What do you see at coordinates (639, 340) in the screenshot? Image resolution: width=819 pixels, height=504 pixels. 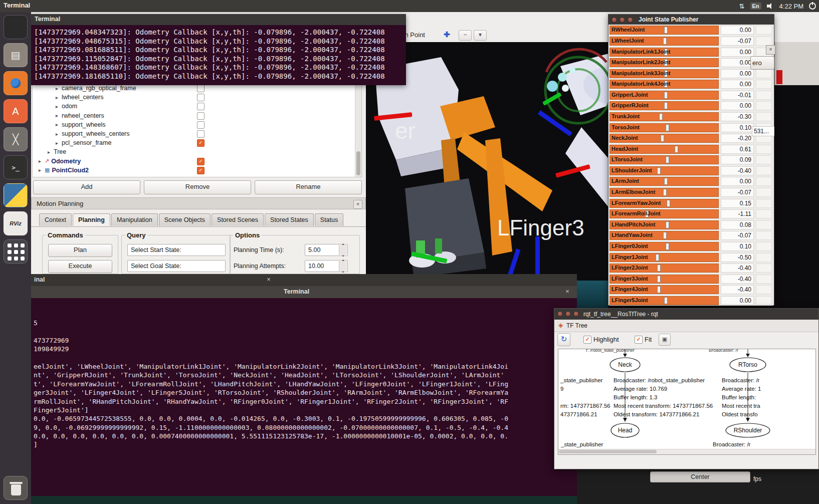 I see `fit-checkbox: ✓` at bounding box center [639, 340].